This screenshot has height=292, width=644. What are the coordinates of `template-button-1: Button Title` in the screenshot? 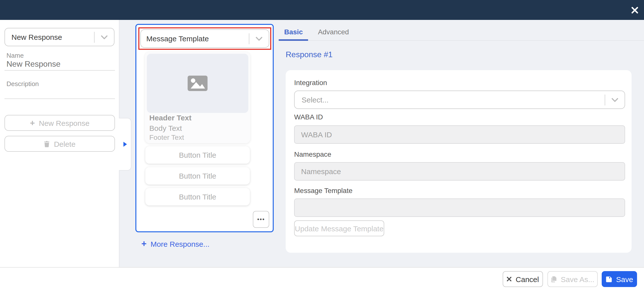 It's located at (198, 155).